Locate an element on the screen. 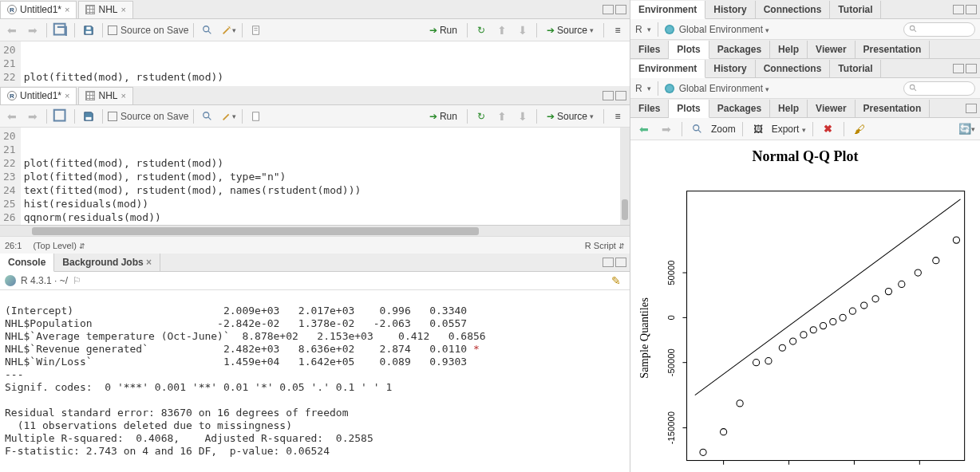  plot-prev-button: ⬅ is located at coordinates (644, 129).